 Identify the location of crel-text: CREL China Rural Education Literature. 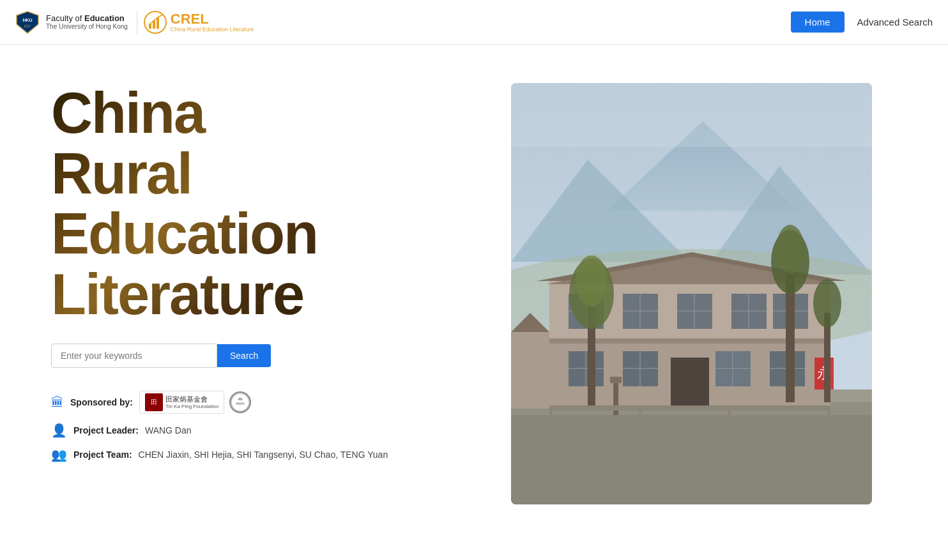
(212, 22).